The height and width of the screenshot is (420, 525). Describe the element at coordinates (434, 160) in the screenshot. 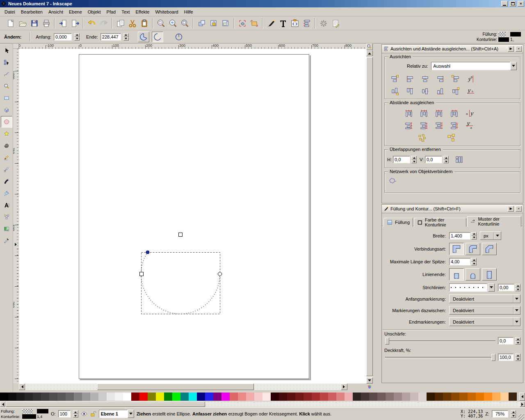

I see `v-gap-input` at that location.